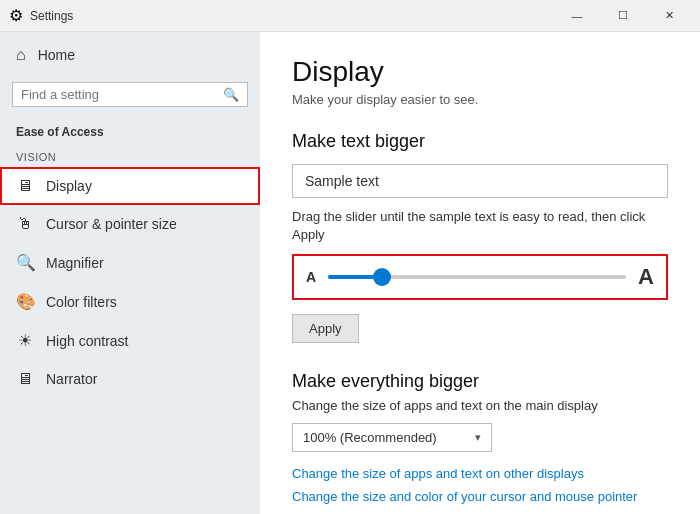 Image resolution: width=700 pixels, height=514 pixels. What do you see at coordinates (480, 277) in the screenshot?
I see `text-size-slider-container: A A` at bounding box center [480, 277].